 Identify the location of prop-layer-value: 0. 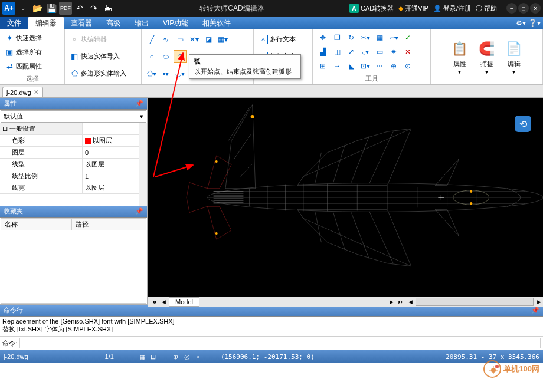
(111, 152).